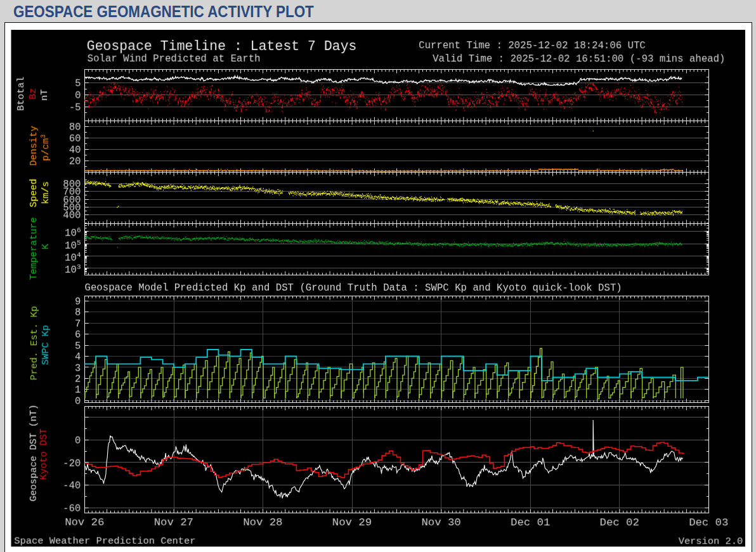  What do you see at coordinates (578, 59) in the screenshot?
I see `svg-text:Valid Time : 2025-12-02 16:51:: Valid Time : 2025-12-02 16:51:00 (-93 mi…` at bounding box center [578, 59].